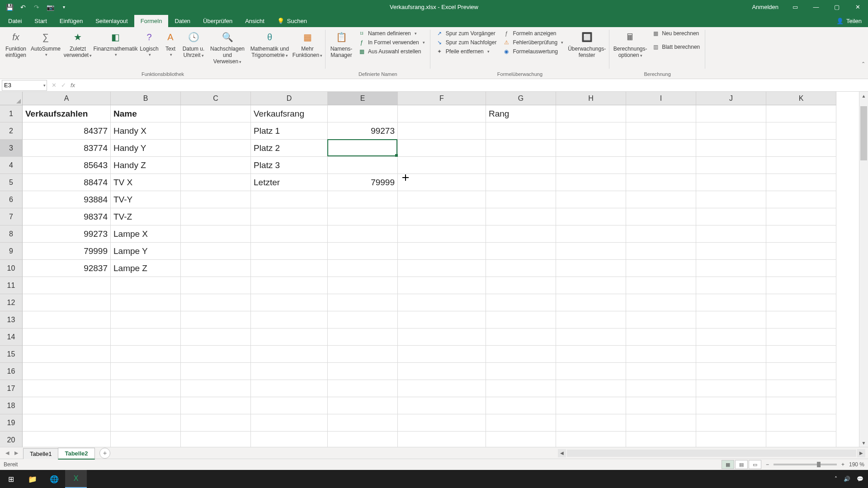 The width and height of the screenshot is (868, 488). What do you see at coordinates (24, 85) in the screenshot?
I see `name-box: E3 ▾` at bounding box center [24, 85].